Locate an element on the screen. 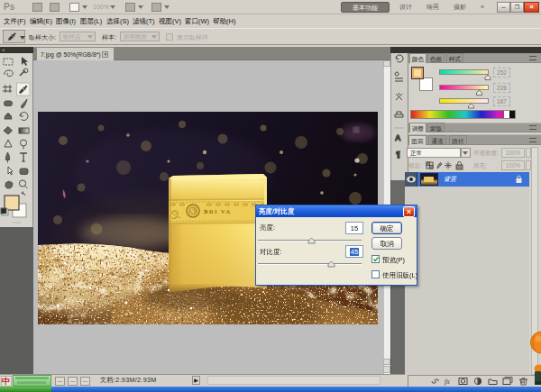 The image size is (541, 392). svg-text: fx is located at coordinates (447, 382).